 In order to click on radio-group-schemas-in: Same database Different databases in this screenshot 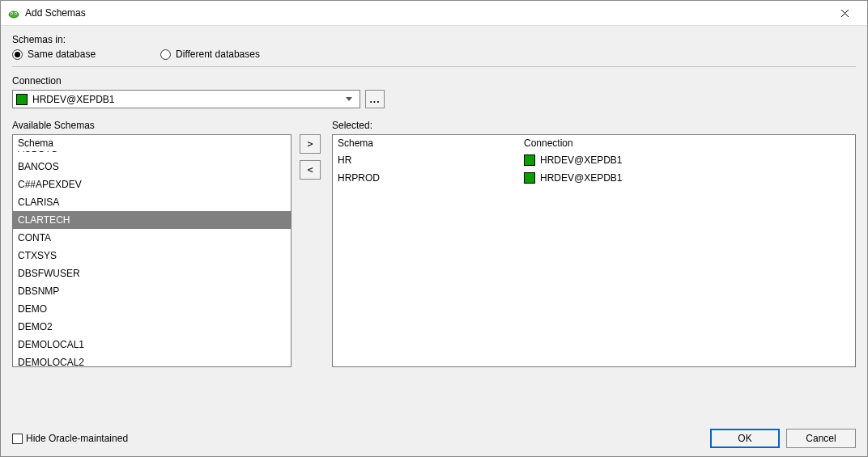, I will do `click(434, 58)`.